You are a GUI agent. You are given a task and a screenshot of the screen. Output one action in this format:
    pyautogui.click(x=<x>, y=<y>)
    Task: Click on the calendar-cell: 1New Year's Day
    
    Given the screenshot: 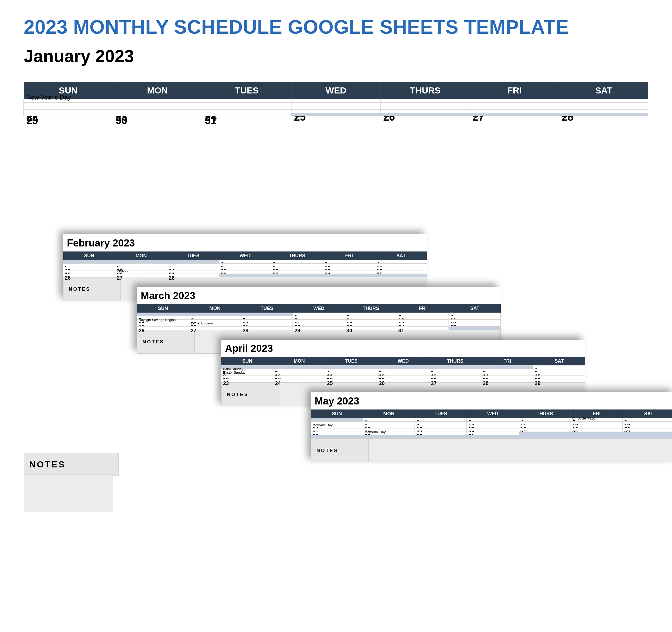 What is the action you would take?
    pyautogui.click(x=68, y=101)
    